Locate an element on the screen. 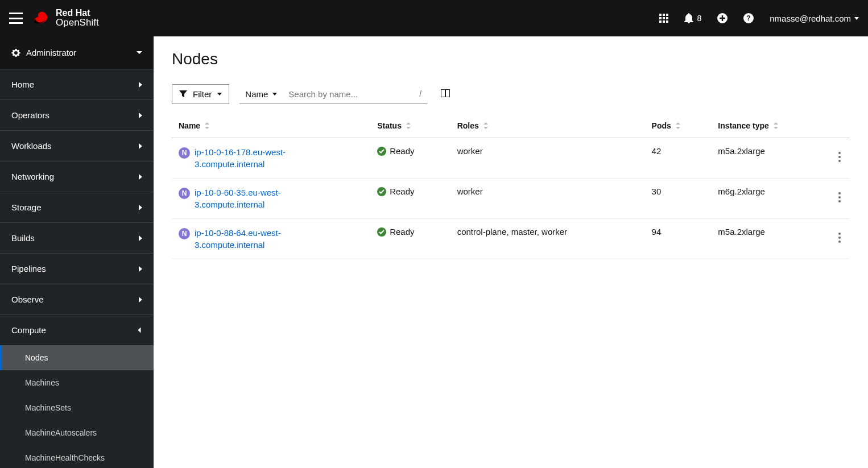 This screenshot has height=468, width=868. nav-item-pipelines: Pipelines is located at coordinates (77, 268).